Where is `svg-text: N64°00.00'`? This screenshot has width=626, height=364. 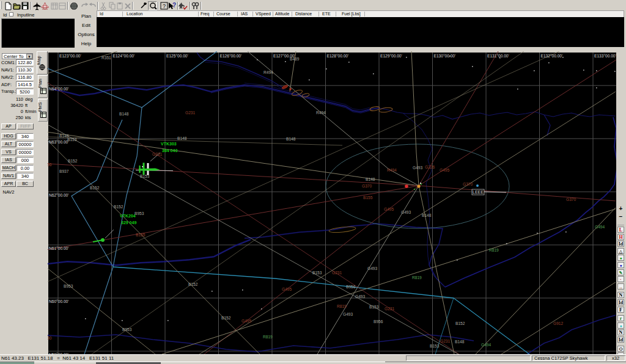 svg-text: N64°00.00' is located at coordinates (59, 89).